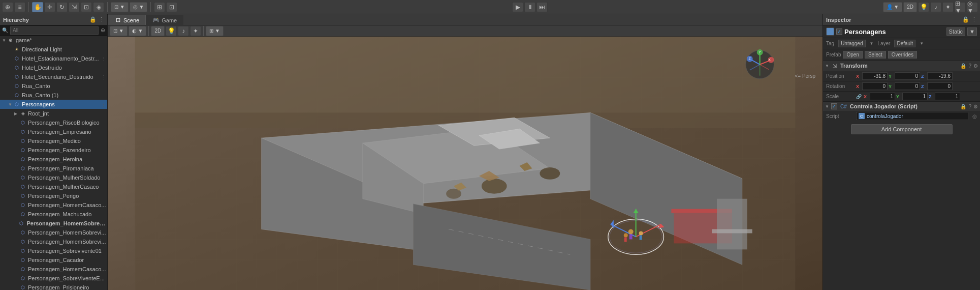 The height and width of the screenshot is (290, 980). What do you see at coordinates (8, 7) in the screenshot?
I see `add-btn: ⊕` at bounding box center [8, 7].